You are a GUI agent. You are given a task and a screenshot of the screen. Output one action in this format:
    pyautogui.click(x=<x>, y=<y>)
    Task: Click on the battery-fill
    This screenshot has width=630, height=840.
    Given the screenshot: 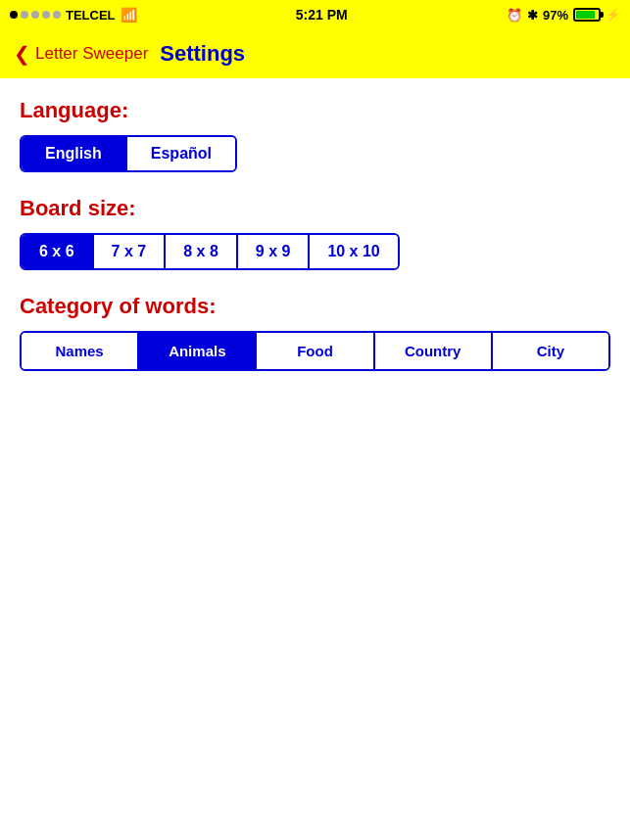 What is the action you would take?
    pyautogui.click(x=586, y=15)
    